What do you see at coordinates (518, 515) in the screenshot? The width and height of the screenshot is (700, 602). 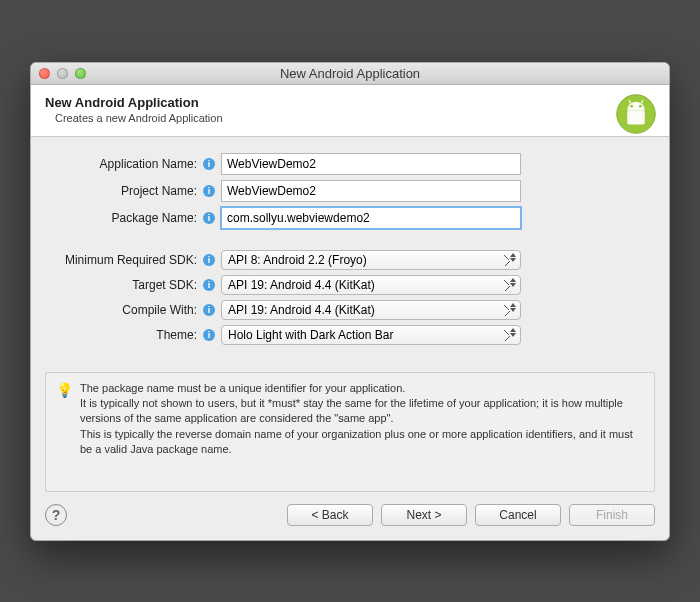 I see `cancel-button: Cancel` at bounding box center [518, 515].